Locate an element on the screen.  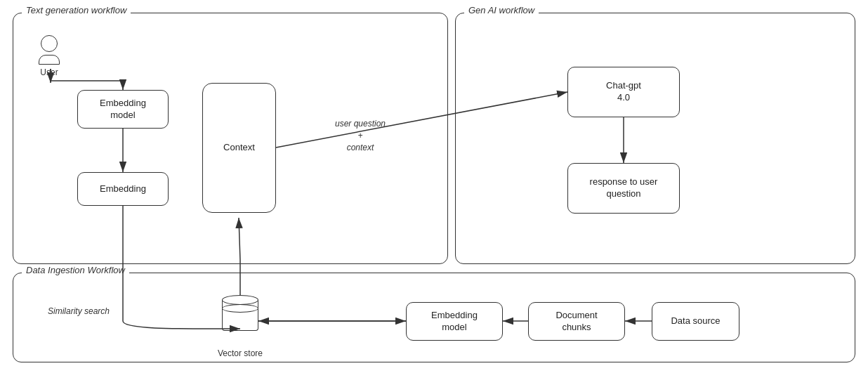
chatgpt-label: Chat-gpt4.0 is located at coordinates (624, 92).